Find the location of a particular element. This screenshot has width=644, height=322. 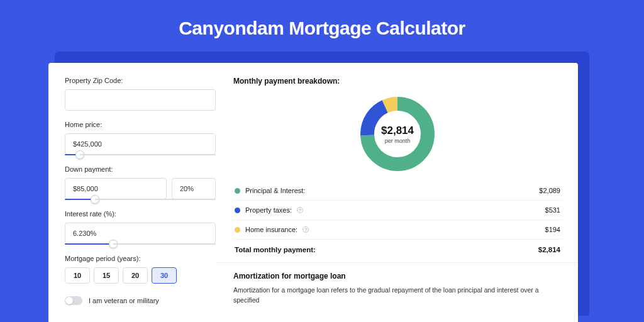

zip-label: Property Zip Code: is located at coordinates (140, 80).